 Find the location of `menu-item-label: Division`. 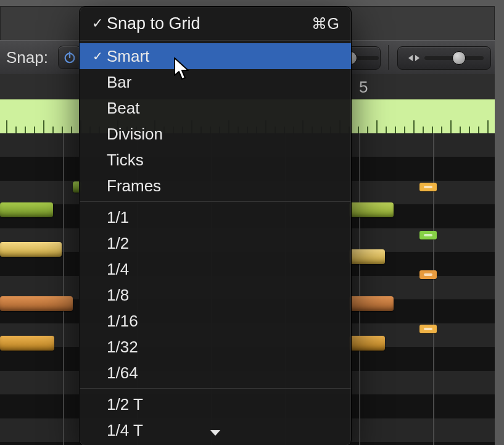

menu-item-label: Division is located at coordinates (134, 135).